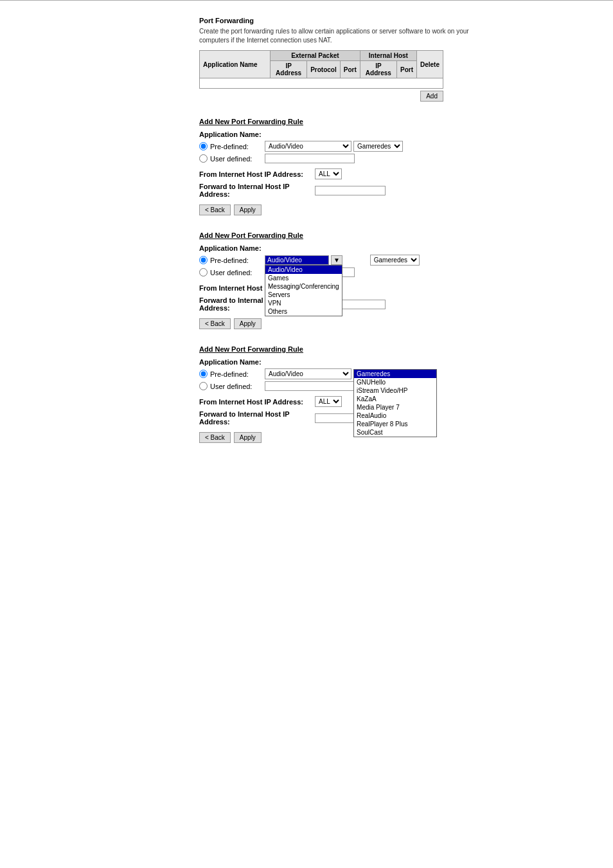  I want to click on col-delete: Delete, so click(429, 64).